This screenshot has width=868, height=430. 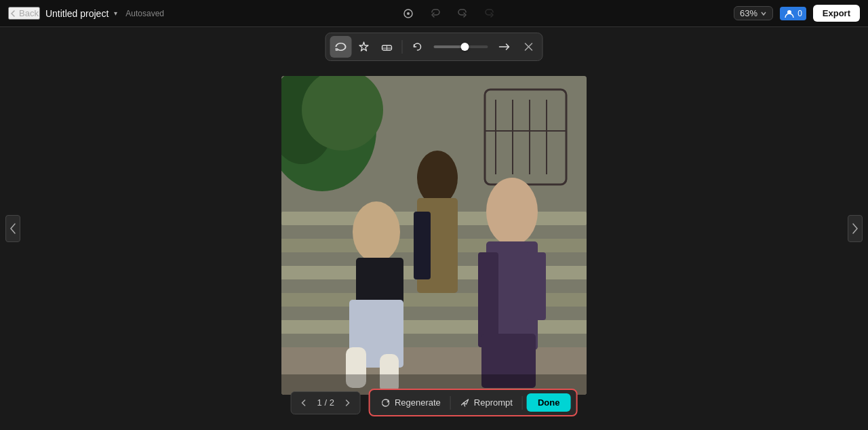 What do you see at coordinates (529, 47) in the screenshot?
I see `close-toolbar-button` at bounding box center [529, 47].